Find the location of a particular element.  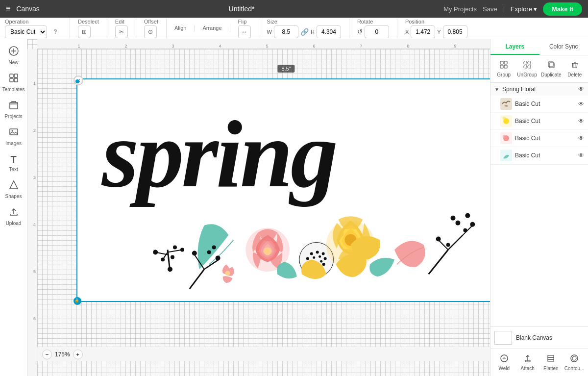

shapes-icon is located at coordinates (14, 186).